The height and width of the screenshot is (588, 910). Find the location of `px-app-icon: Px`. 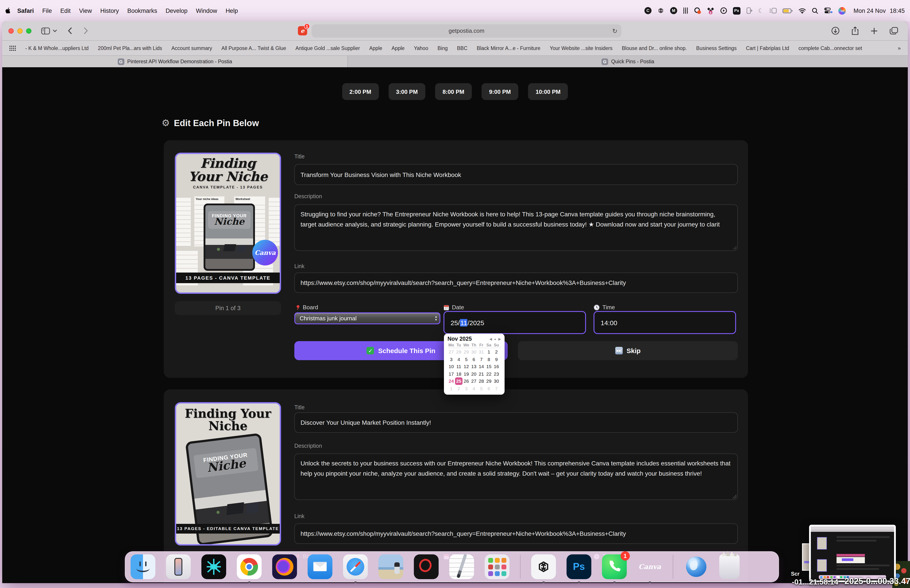

px-app-icon: Px is located at coordinates (737, 11).